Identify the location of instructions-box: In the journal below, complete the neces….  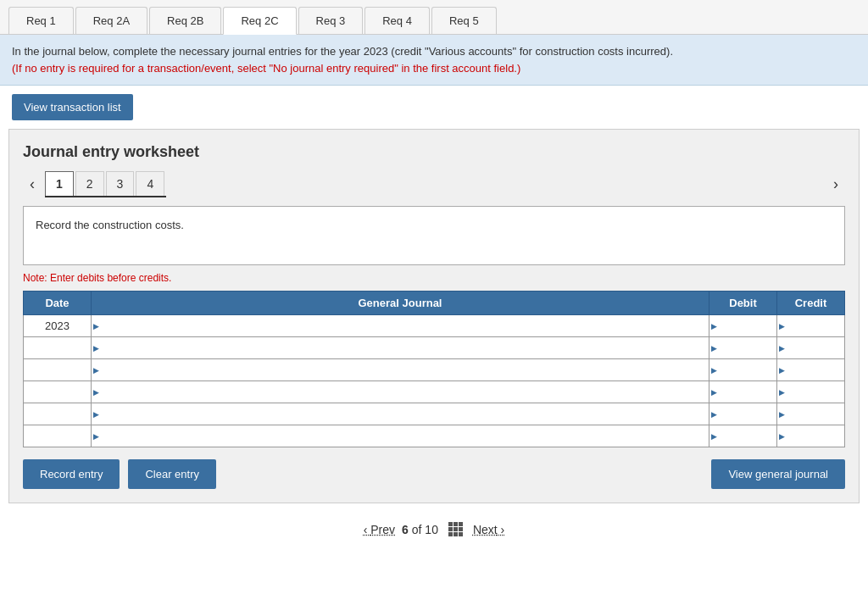
(434, 60).